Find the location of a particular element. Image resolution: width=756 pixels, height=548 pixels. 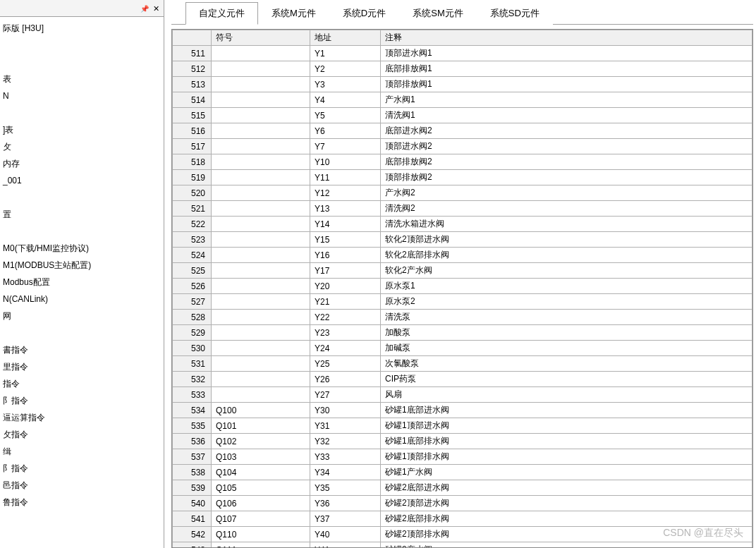

cell-rownum: 536 is located at coordinates (192, 442).